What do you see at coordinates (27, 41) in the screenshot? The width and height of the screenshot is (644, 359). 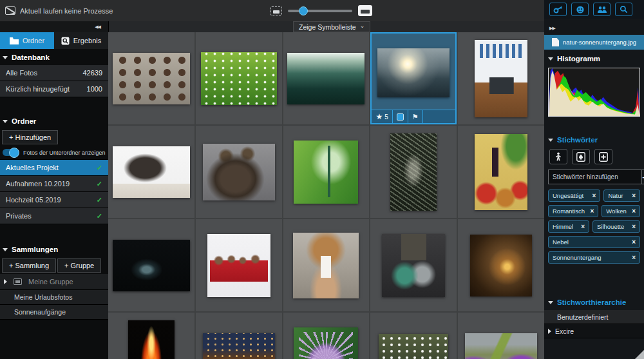 I see `tab-ordner: Ordner` at bounding box center [27, 41].